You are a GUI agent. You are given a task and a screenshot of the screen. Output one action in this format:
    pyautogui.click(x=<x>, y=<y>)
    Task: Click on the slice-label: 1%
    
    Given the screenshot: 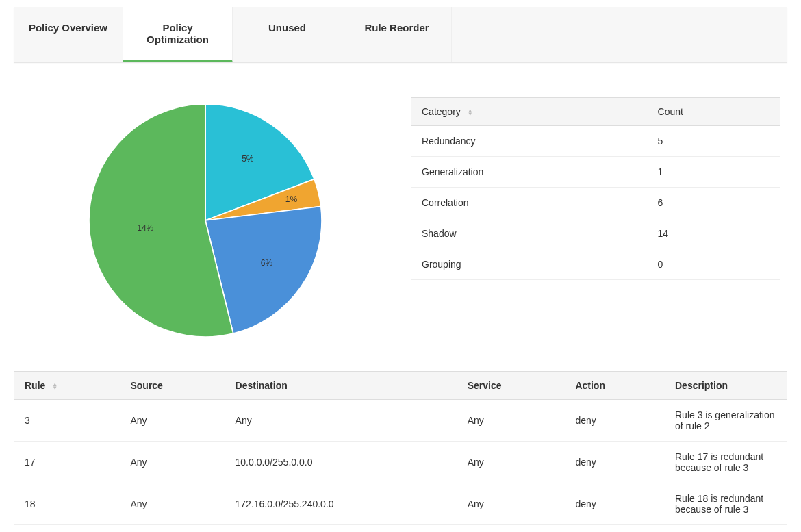 What is the action you would take?
    pyautogui.click(x=292, y=199)
    